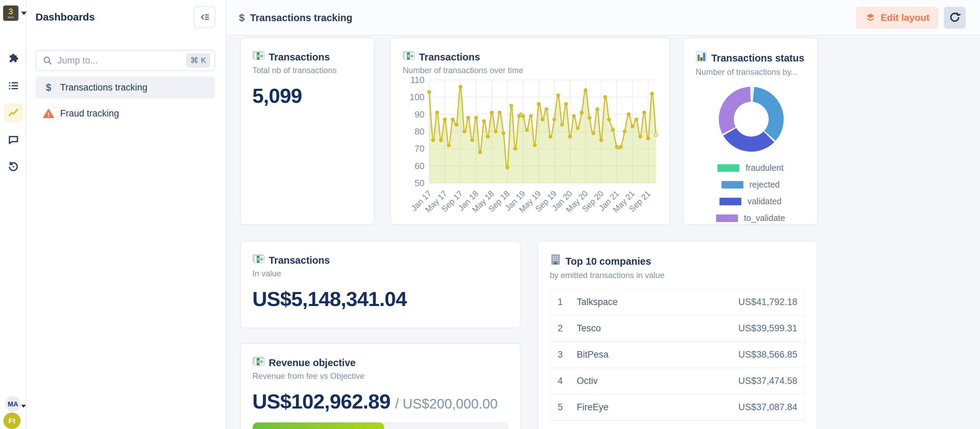 The image size is (980, 429). What do you see at coordinates (321, 402) in the screenshot?
I see `revenue-value: US$102,962.89` at bounding box center [321, 402].